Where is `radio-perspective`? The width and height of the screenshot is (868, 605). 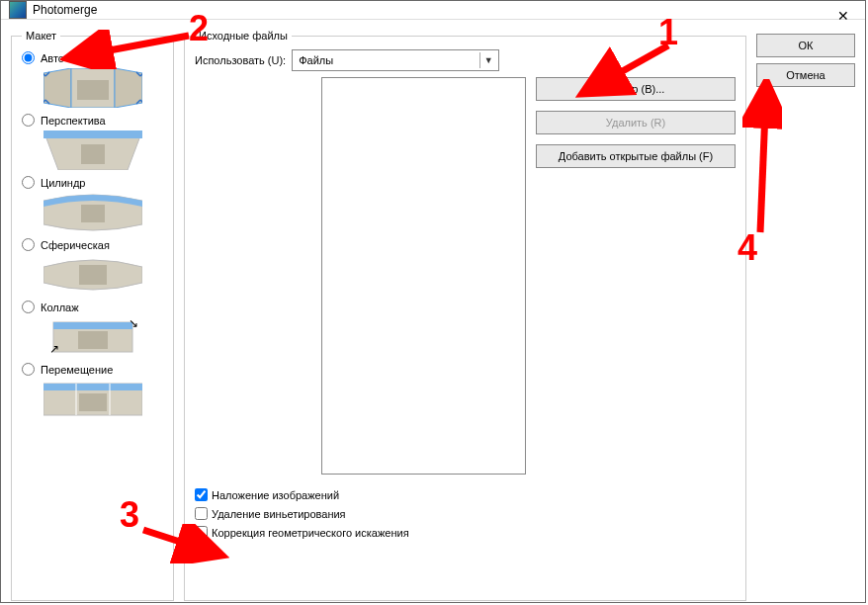
radio-perspective is located at coordinates (28, 121).